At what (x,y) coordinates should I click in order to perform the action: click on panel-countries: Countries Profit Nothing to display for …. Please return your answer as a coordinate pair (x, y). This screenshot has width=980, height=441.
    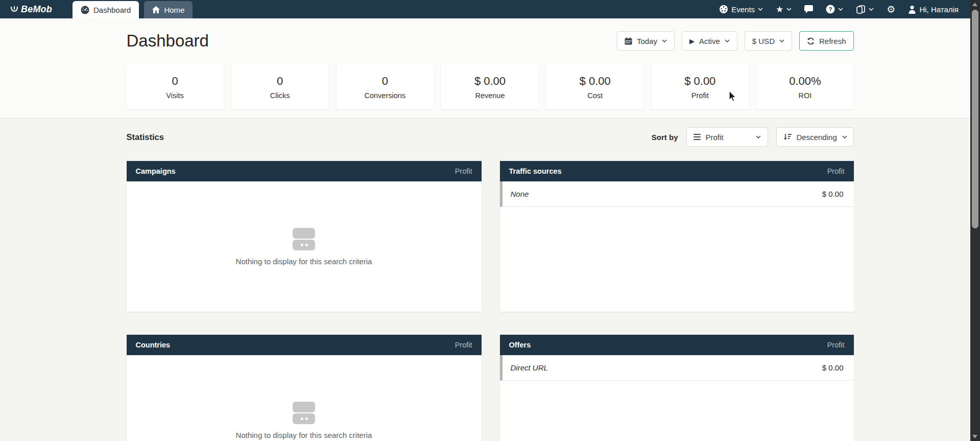
    Looking at the image, I should click on (304, 388).